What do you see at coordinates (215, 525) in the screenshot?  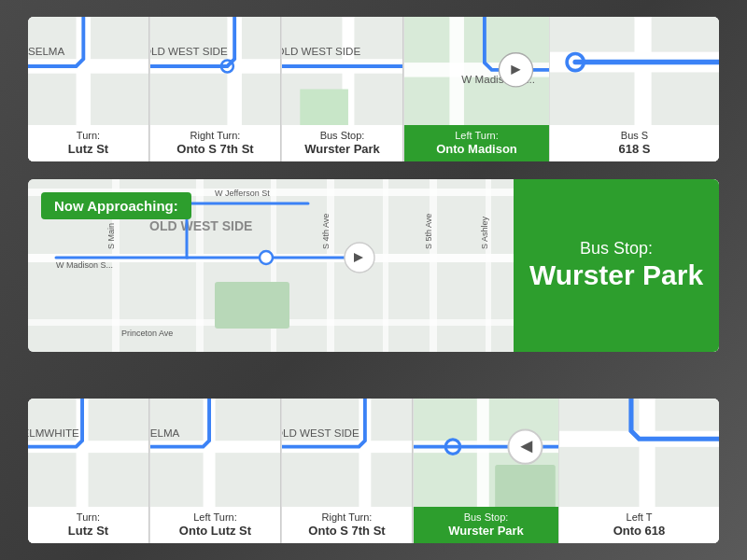 I see `tile-b2-label: Left Turn: Onto Lutz St` at bounding box center [215, 525].